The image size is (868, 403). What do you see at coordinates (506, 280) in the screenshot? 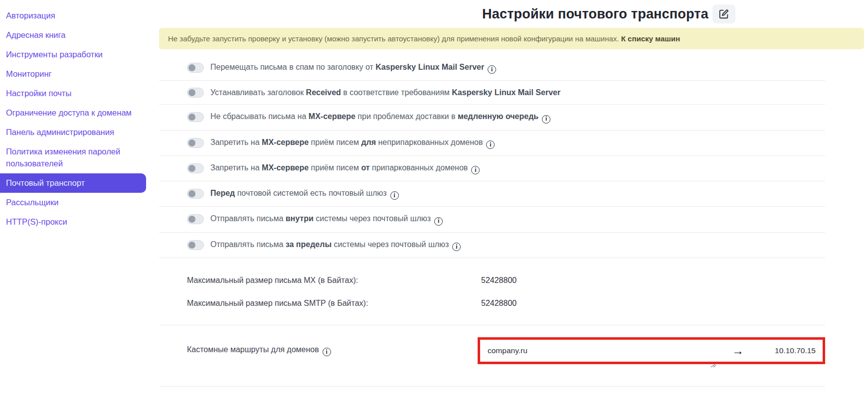
I see `field-row: Максимальный размер письма MX (в Байтах)…` at bounding box center [506, 280].